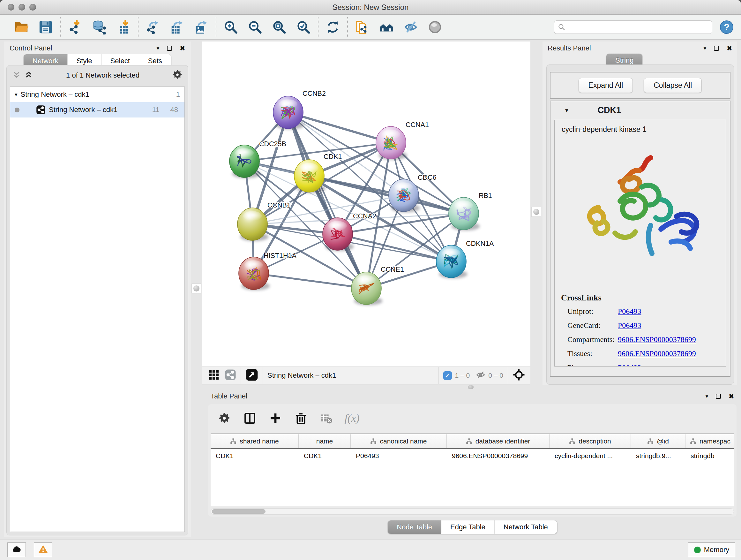 The image size is (741, 560). I want to click on column-header-canonical-name: canonical name, so click(399, 441).